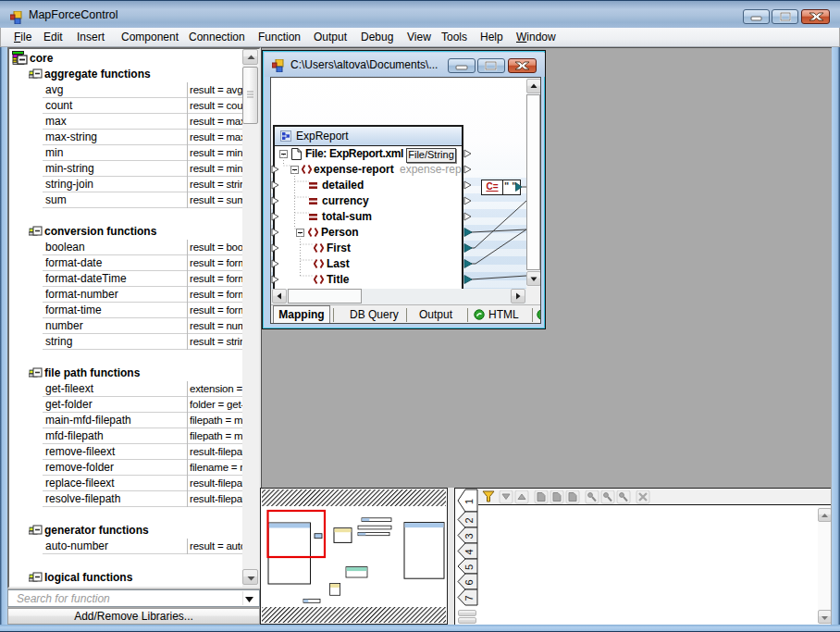 This screenshot has width=840, height=632. I want to click on svg-text: 4, so click(469, 551).